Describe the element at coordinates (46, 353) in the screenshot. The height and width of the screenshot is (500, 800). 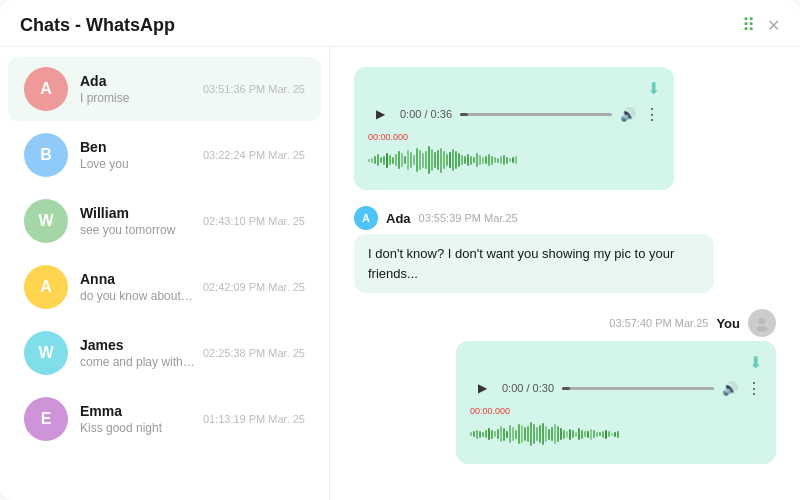
I see `avatar-james: W` at that location.